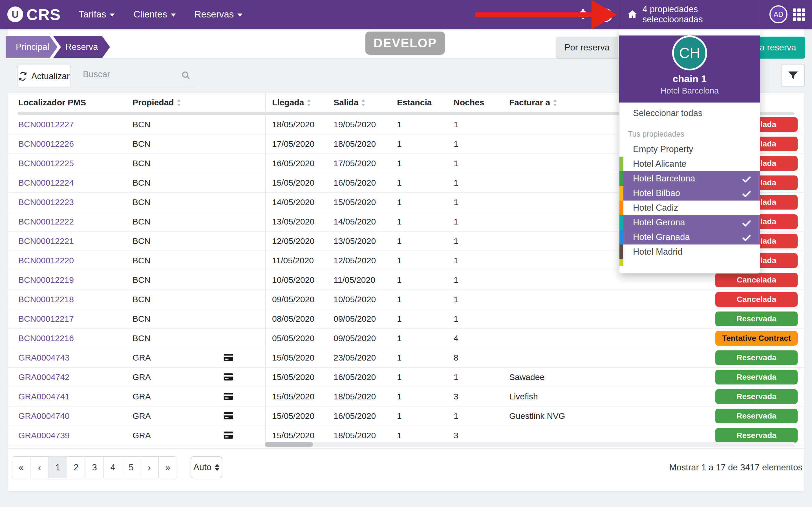 The height and width of the screenshot is (507, 812). What do you see at coordinates (46, 144) in the screenshot?
I see `reservation-link: BCN00012226` at bounding box center [46, 144].